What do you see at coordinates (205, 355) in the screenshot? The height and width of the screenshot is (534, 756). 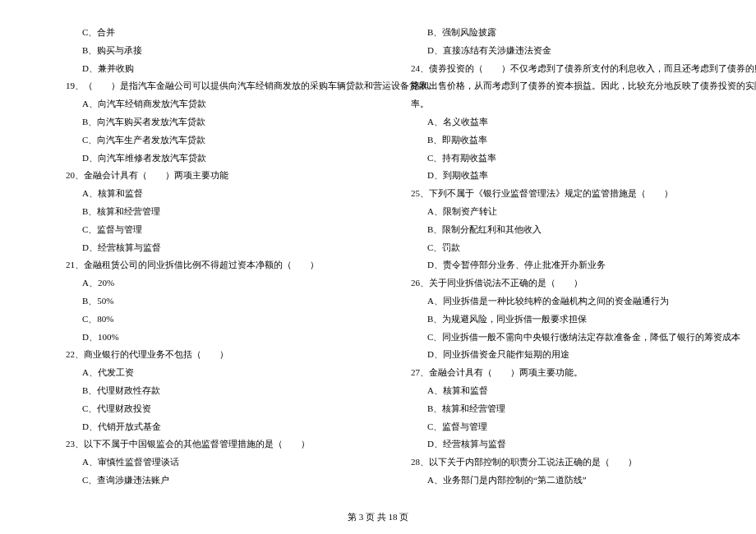 I see `question-text: 22、商业银行的代理业务不包括（ ）` at bounding box center [205, 355].